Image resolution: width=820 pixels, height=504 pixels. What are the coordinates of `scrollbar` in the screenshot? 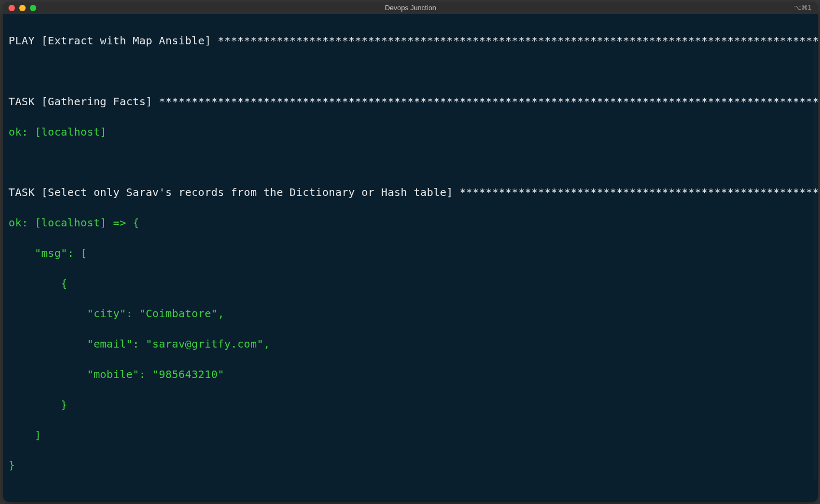 It's located at (815, 257).